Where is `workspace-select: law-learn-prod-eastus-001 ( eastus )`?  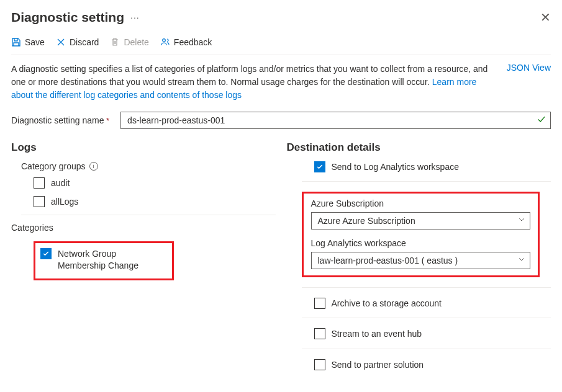 workspace-select: law-learn-prod-eastus-001 ( eastus ) is located at coordinates (421, 261).